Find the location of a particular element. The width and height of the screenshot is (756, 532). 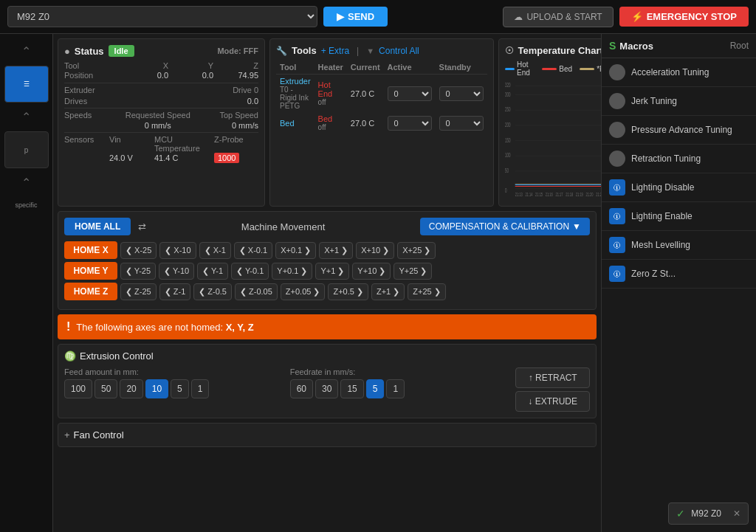

emergency-stop-button: EMERGENCY STOP is located at coordinates (684, 16).